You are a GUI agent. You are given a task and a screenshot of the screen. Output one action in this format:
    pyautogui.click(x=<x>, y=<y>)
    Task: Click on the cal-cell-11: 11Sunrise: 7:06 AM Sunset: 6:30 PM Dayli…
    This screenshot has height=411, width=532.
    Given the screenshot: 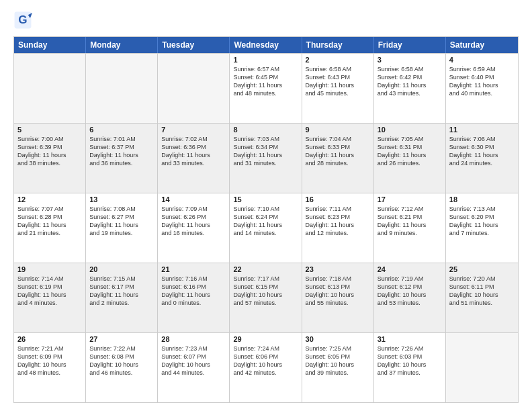 What is the action you would take?
    pyautogui.click(x=482, y=158)
    